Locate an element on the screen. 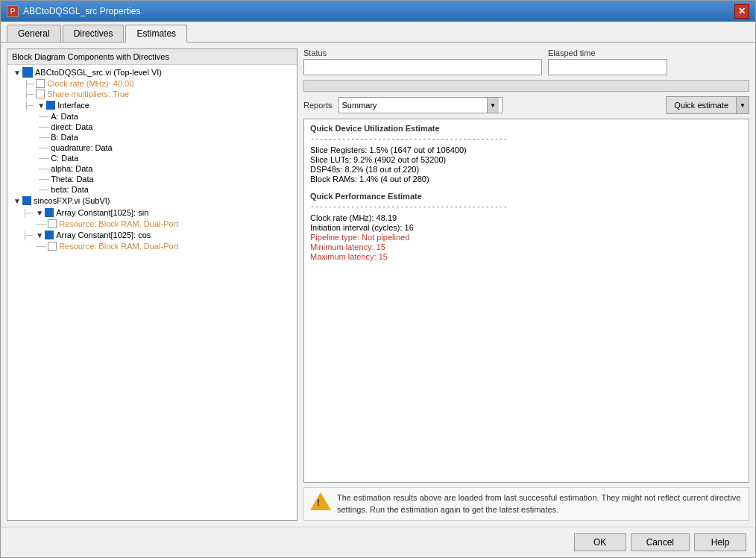 The width and height of the screenshot is (756, 558). vi-icon is located at coordinates (28, 72).